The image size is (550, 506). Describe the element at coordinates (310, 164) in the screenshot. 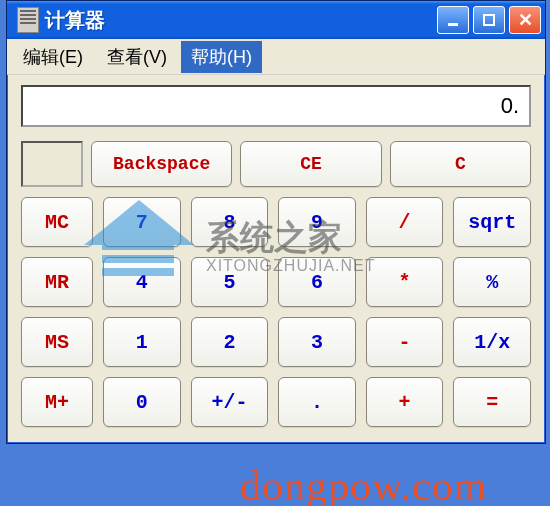

I see `ce-button: CE` at that location.